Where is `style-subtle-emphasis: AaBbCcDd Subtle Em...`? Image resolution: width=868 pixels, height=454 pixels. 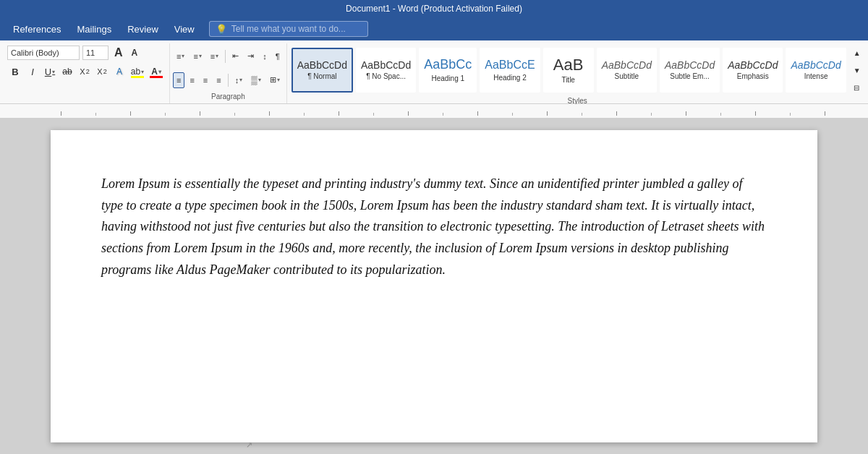
style-subtle-emphasis: AaBbCcDd Subtle Em... is located at coordinates (690, 70).